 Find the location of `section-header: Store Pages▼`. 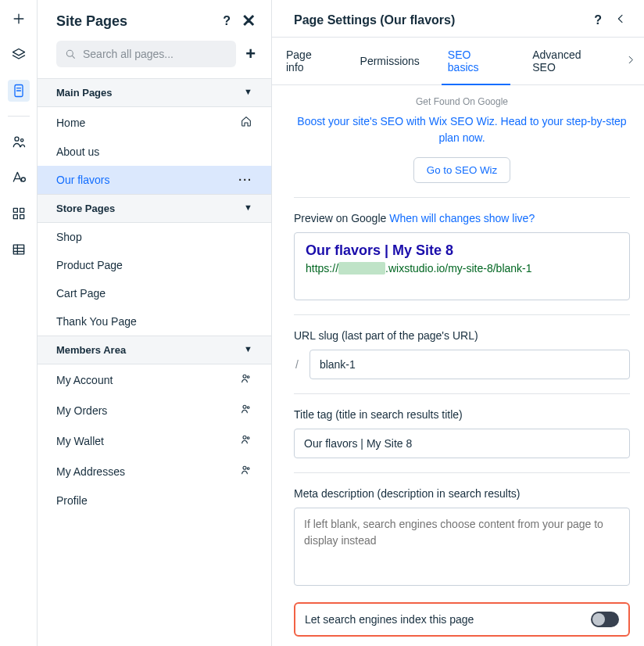

section-header: Store Pages▼ is located at coordinates (155, 208).